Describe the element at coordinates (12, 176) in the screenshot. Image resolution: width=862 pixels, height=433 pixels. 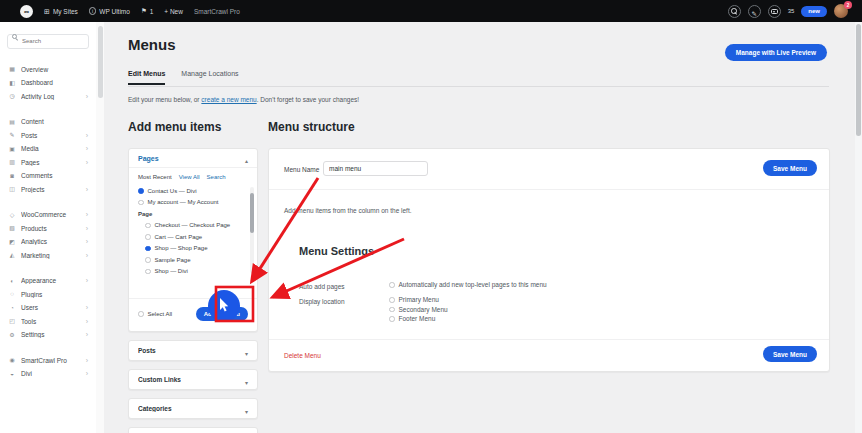
I see `comments-icon: ◙` at that location.